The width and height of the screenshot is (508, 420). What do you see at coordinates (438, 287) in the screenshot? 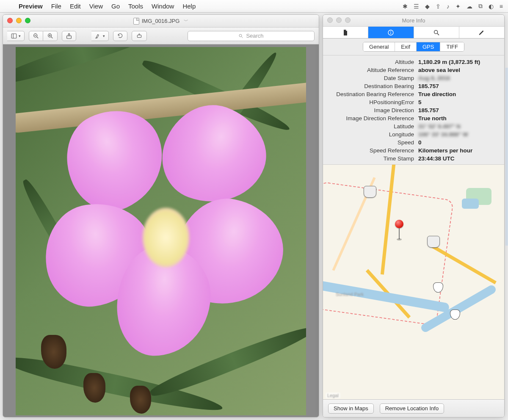
I see `map-route-badge` at bounding box center [438, 287].